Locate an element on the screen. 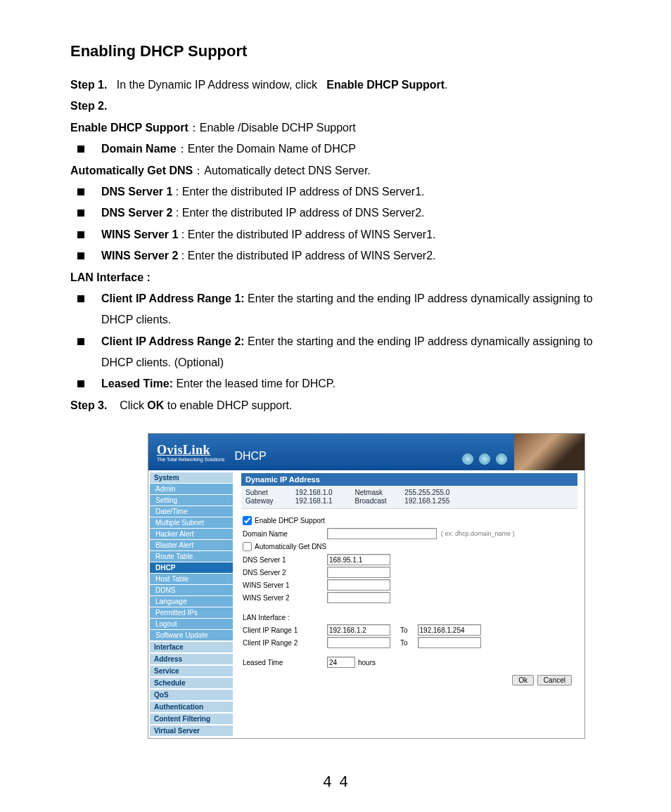 The image size is (671, 812). wins2-label: WINS Server 2 is located at coordinates (285, 598).